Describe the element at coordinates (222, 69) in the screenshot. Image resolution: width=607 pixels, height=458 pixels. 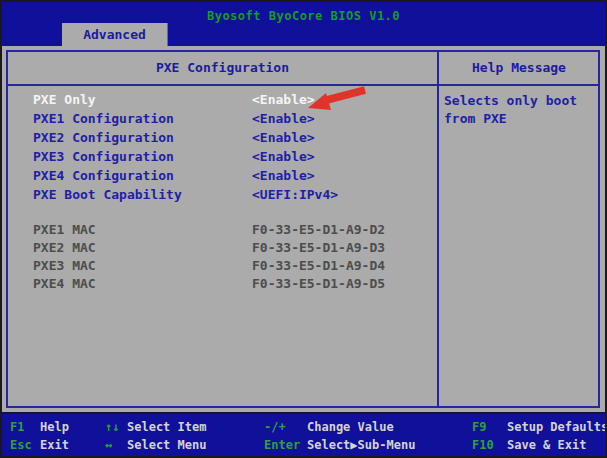
I see `page-title: PXE Configuration` at that location.